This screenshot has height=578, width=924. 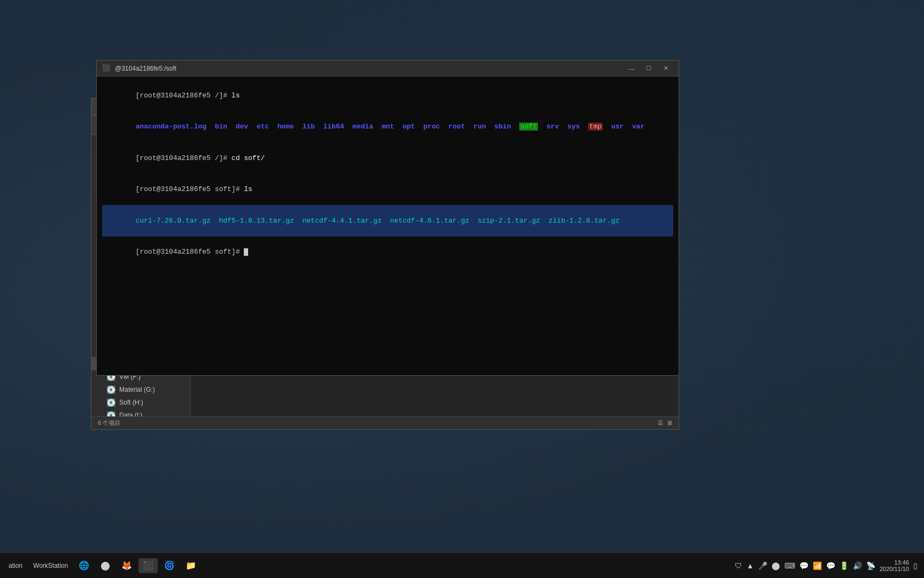 I want to click on sidebar-drive-h-label: Soft (H:), so click(x=132, y=402).